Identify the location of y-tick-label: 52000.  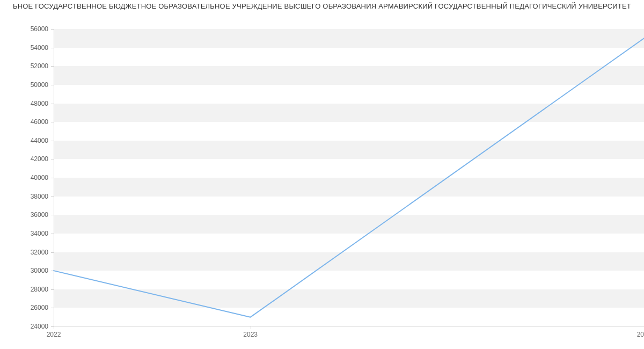
(40, 66).